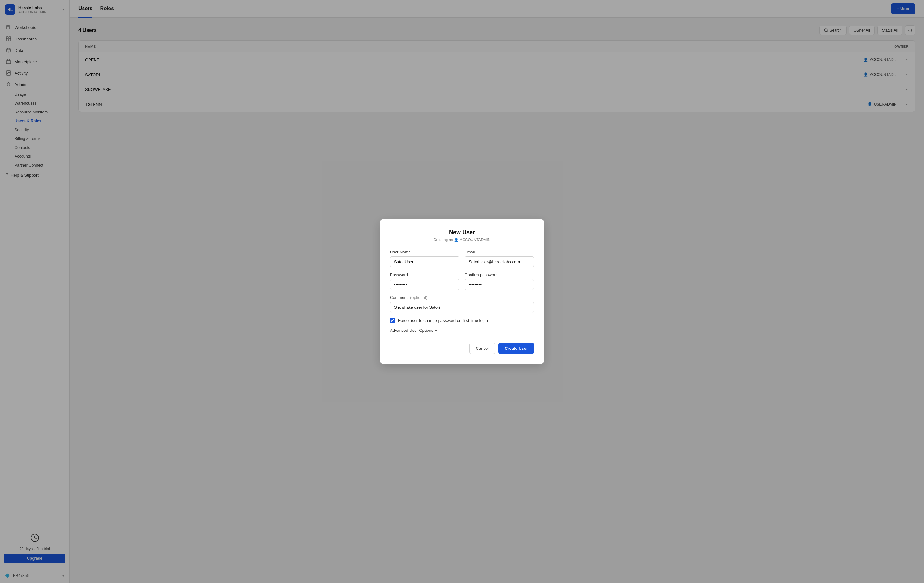 This screenshot has height=583, width=924. What do you see at coordinates (462, 292) in the screenshot?
I see `new-user-modal: New User Creating as 👤 ACCOUNTADMIN User…` at bounding box center [462, 292].